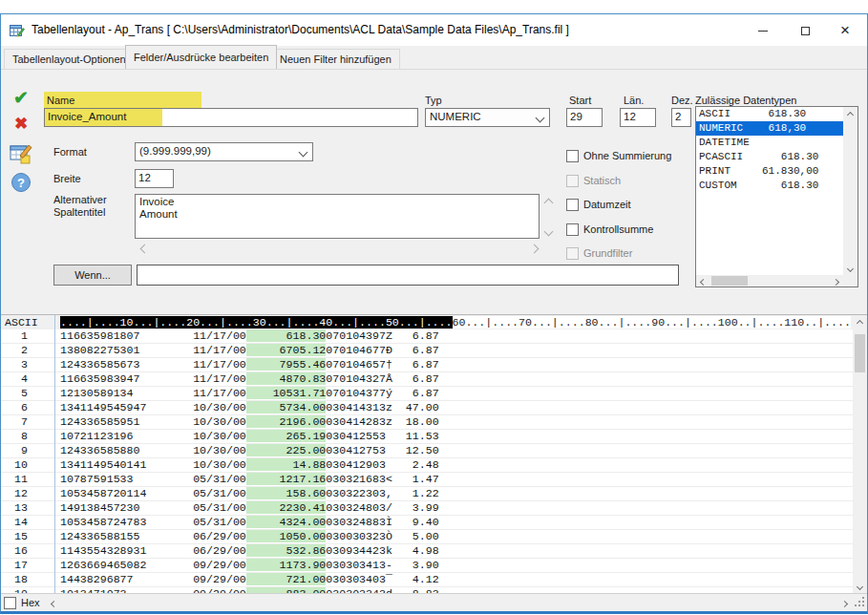 The image size is (868, 615). What do you see at coordinates (619, 157) in the screenshot?
I see `checkbox-ohne-summierung: Ohne Summierung` at bounding box center [619, 157].